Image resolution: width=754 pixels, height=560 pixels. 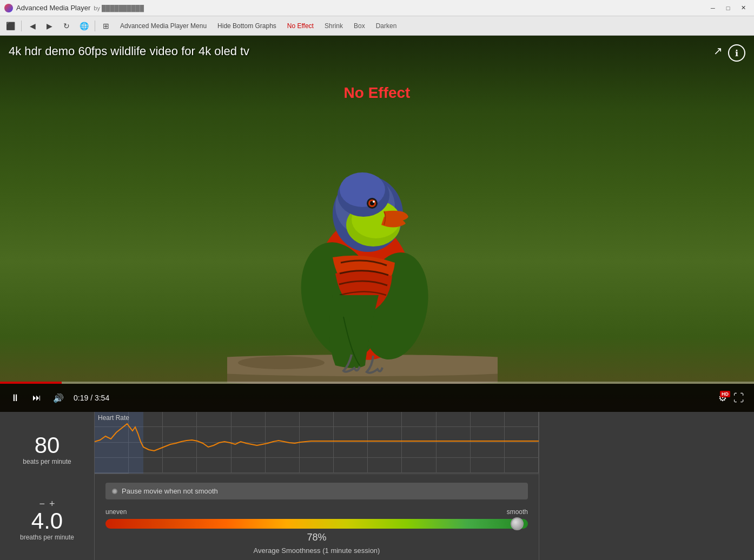 I want to click on screen-btn: ⬛, so click(x=10, y=26).